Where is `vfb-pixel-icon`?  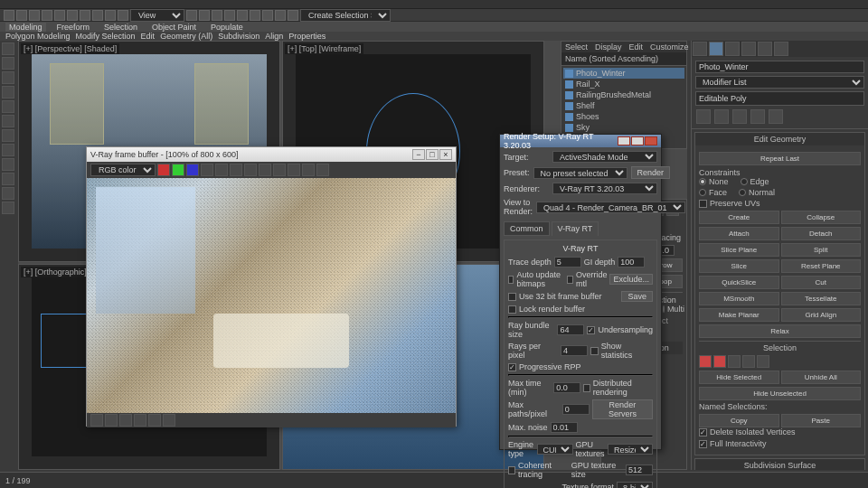 vfb-pixel-icon is located at coordinates (140, 420).